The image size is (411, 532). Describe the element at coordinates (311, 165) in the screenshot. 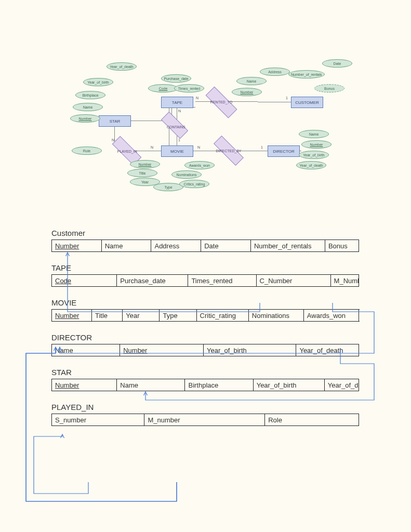

I see `attr-dir-year-of-death: Year_of_death` at that location.